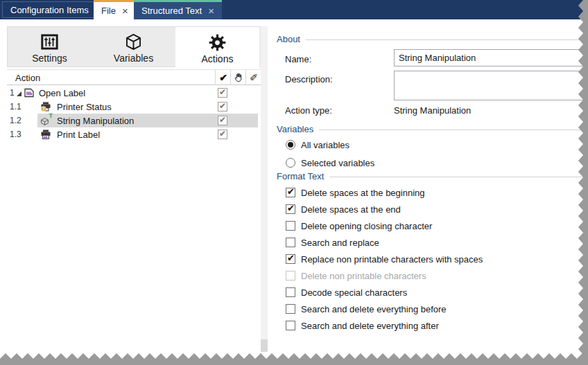 The width and height of the screenshot is (588, 365). I want to click on checkbox-label: Search and delete everything after, so click(370, 326).